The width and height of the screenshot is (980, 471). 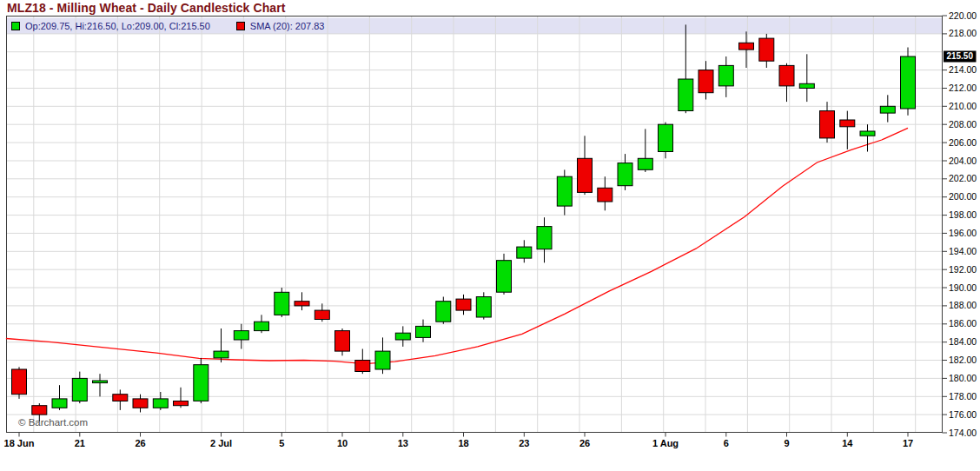 What do you see at coordinates (963, 288) in the screenshot?
I see `y-axis-label: 190.00` at bounding box center [963, 288].